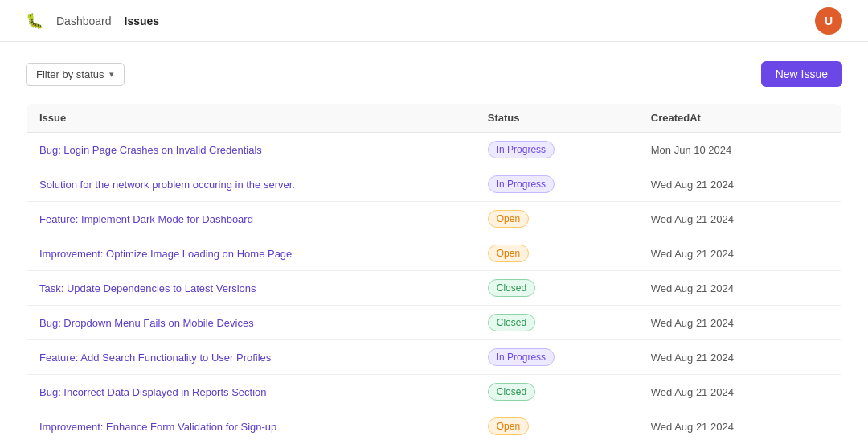 This screenshot has height=440, width=868. What do you see at coordinates (251, 357) in the screenshot?
I see `issue-title-cell: Feature: Add Search Functionality to Use…` at bounding box center [251, 357].